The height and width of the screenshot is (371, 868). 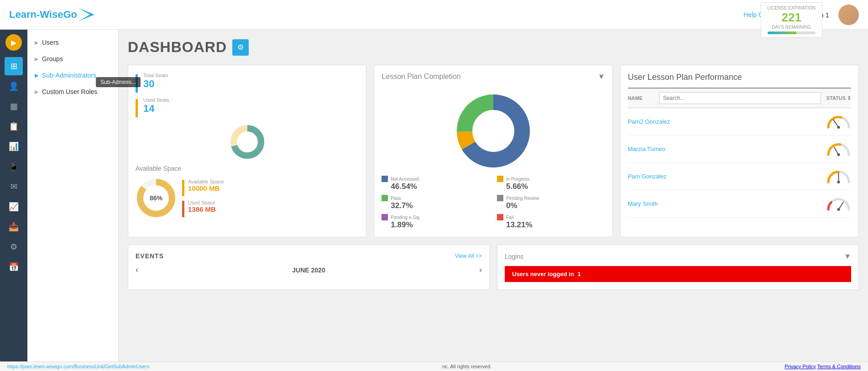 What do you see at coordinates (78, 366) in the screenshot?
I see `footer-url: https://pam.learn-wisego.com/BusinessUni…` at bounding box center [78, 366].